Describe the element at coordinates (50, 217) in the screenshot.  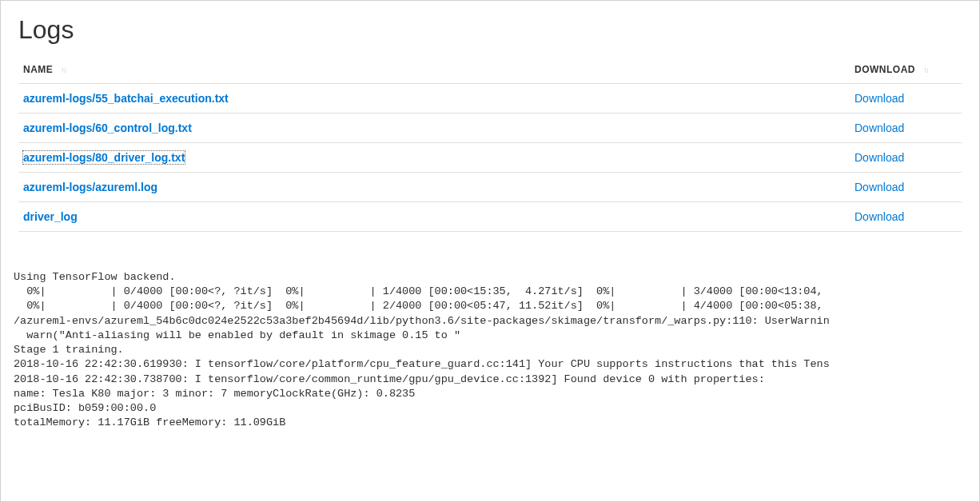
I see `file-link: driver_log` at that location.